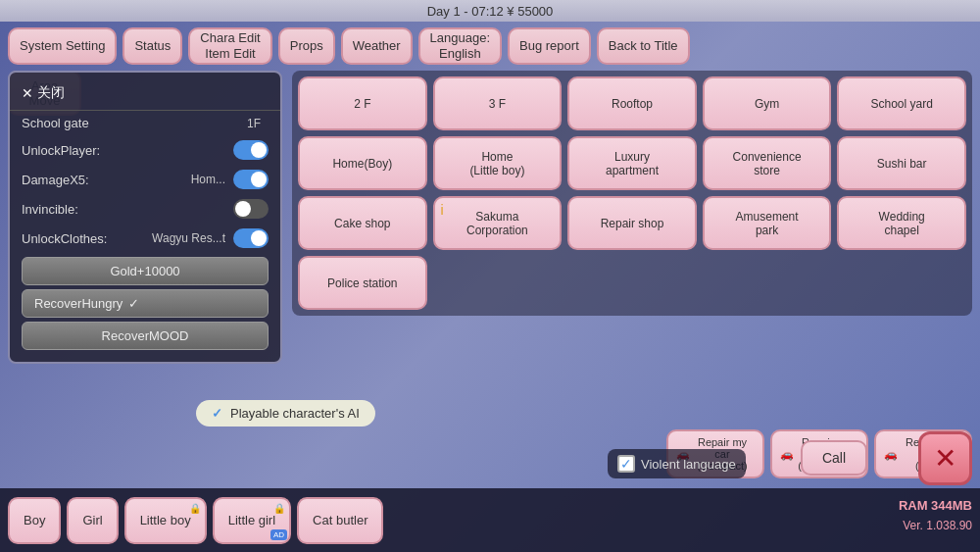  Describe the element at coordinates (145, 150) in the screenshot. I see `unlock-player-row: UnlockPlayer:` at that location.